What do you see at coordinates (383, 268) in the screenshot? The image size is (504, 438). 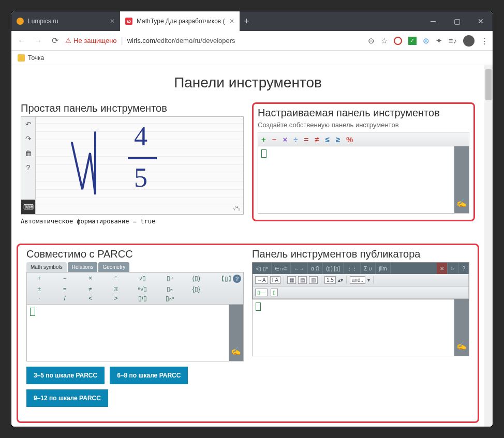 I see `publisher-tab: ∫lim` at bounding box center [383, 268].